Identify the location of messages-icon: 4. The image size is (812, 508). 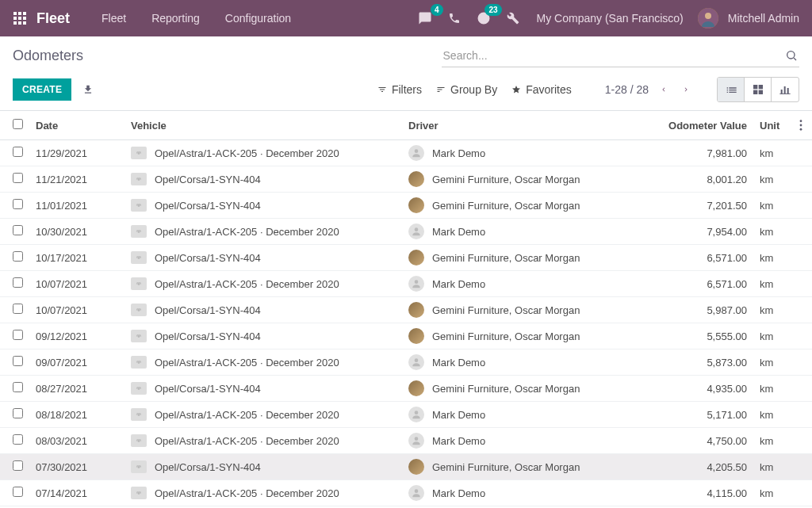
(425, 18).